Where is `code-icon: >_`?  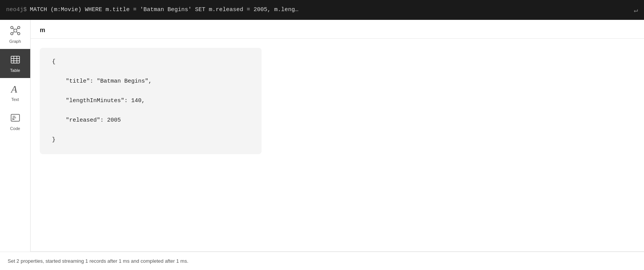
code-icon: >_ is located at coordinates (15, 119).